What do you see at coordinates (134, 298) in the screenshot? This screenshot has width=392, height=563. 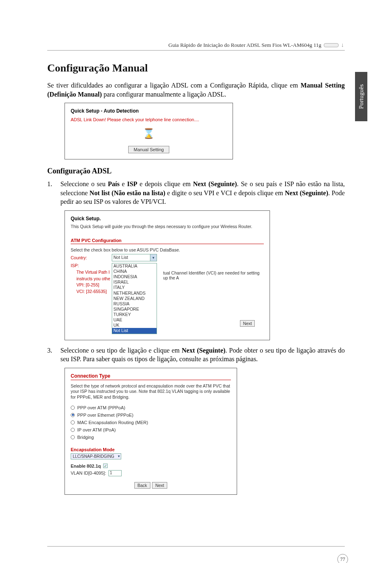 I see `isp-listbox: AUSTRALIACHINAINDONESIAISRAELITALYNETHER…` at bounding box center [134, 298].